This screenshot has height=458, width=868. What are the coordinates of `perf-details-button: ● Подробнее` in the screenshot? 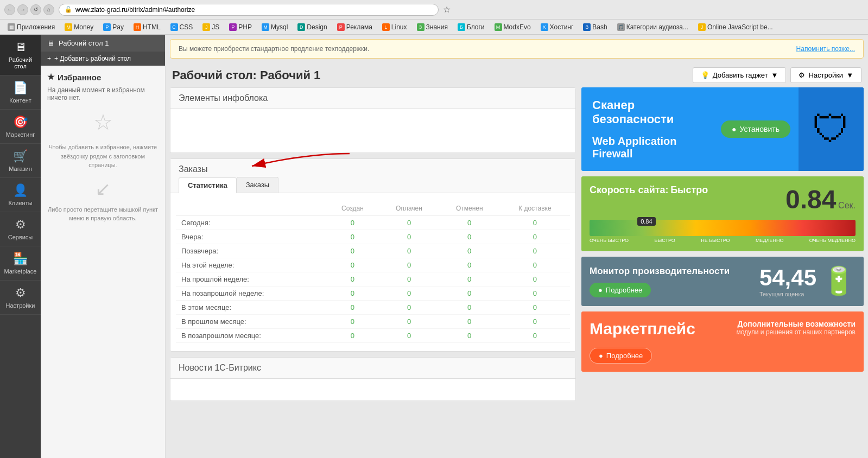 It's located at (620, 290).